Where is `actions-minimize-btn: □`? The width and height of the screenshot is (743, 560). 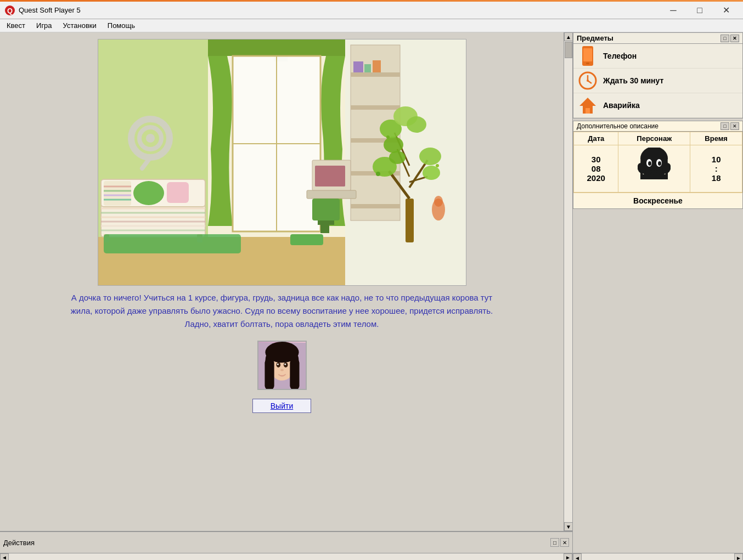
actions-minimize-btn: □ is located at coordinates (555, 542).